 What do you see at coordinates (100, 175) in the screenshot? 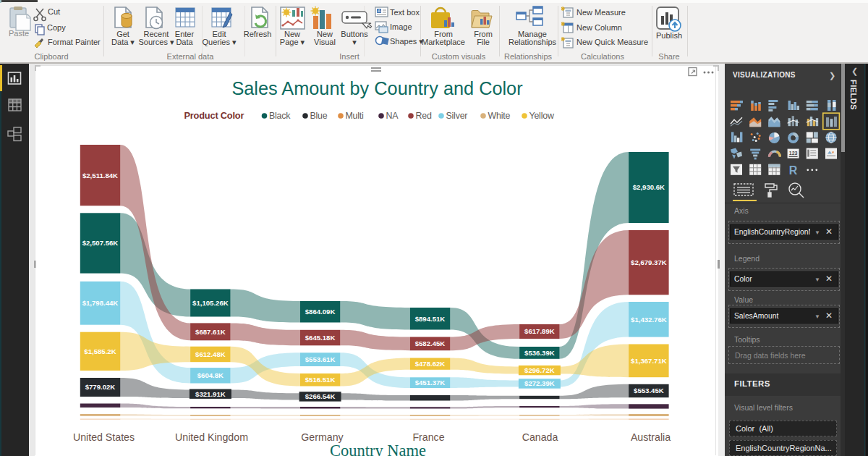
I see `svg-text: $2,511.84K` at bounding box center [100, 175].